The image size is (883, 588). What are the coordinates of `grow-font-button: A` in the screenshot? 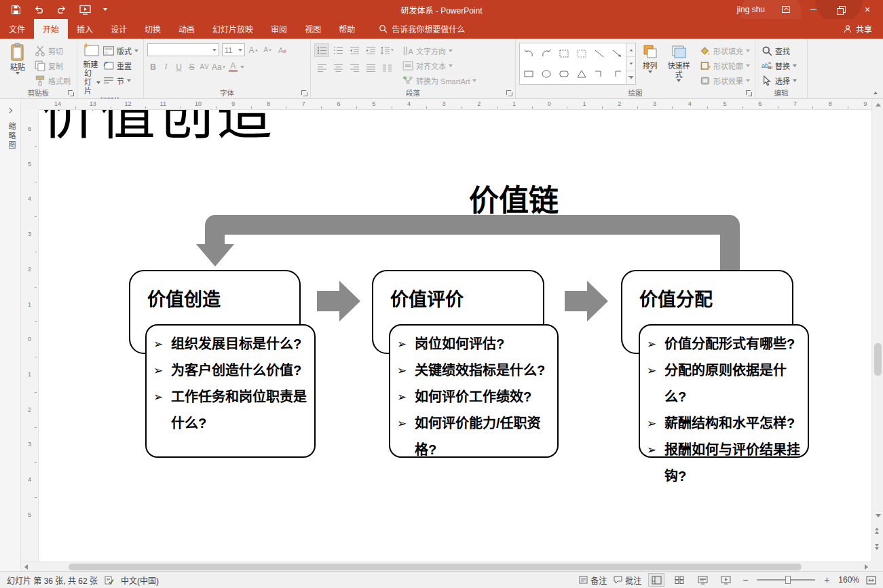 It's located at (254, 50).